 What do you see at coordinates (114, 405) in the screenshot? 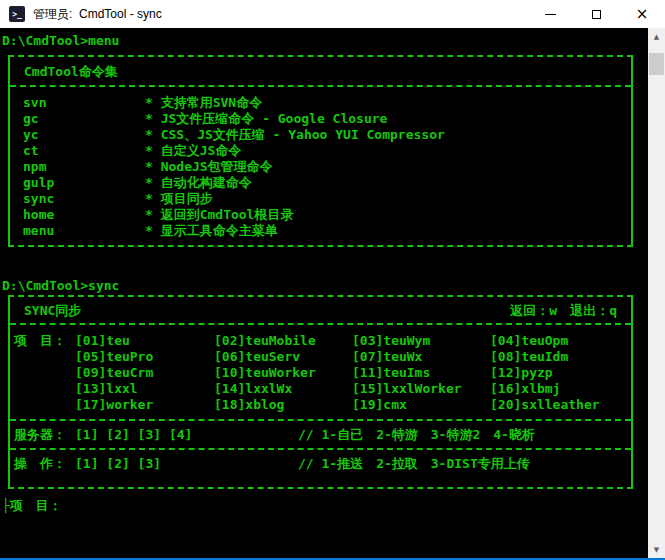
I see `project-item: [17]worker` at bounding box center [114, 405].